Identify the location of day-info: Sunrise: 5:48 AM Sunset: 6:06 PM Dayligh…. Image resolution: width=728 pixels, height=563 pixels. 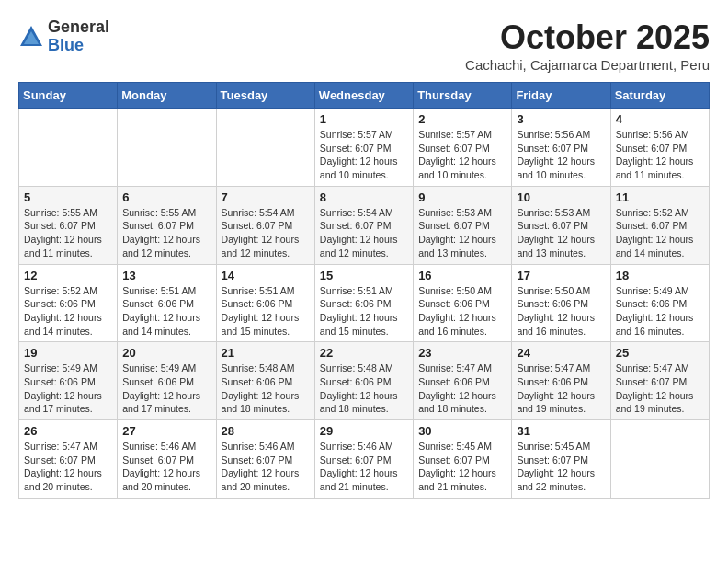
(266, 388).